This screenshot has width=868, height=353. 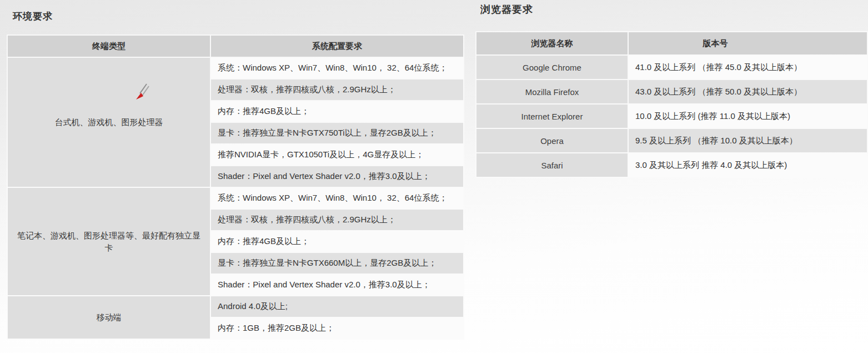 What do you see at coordinates (506, 9) in the screenshot?
I see `browser-requirements-title: 浏览器要求` at bounding box center [506, 9].